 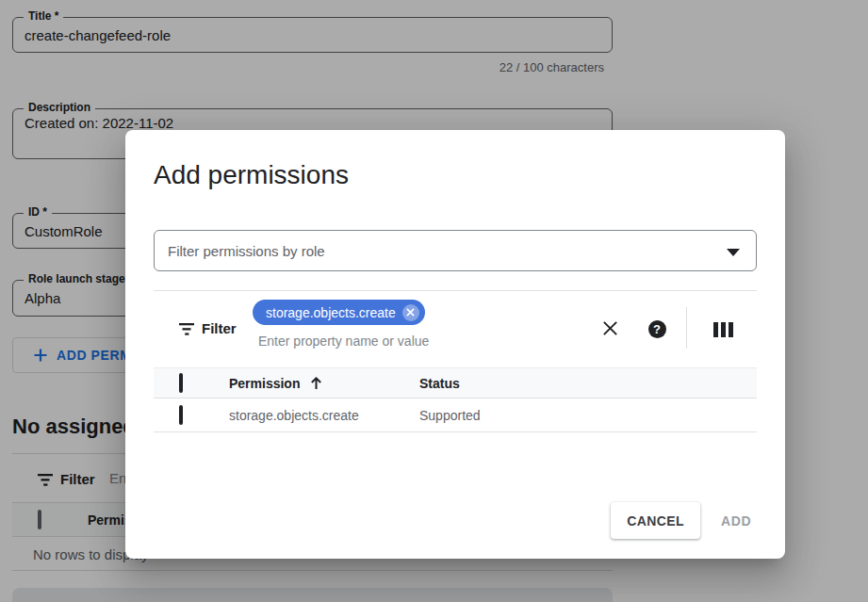 I want to click on filter-icon, so click(x=187, y=331).